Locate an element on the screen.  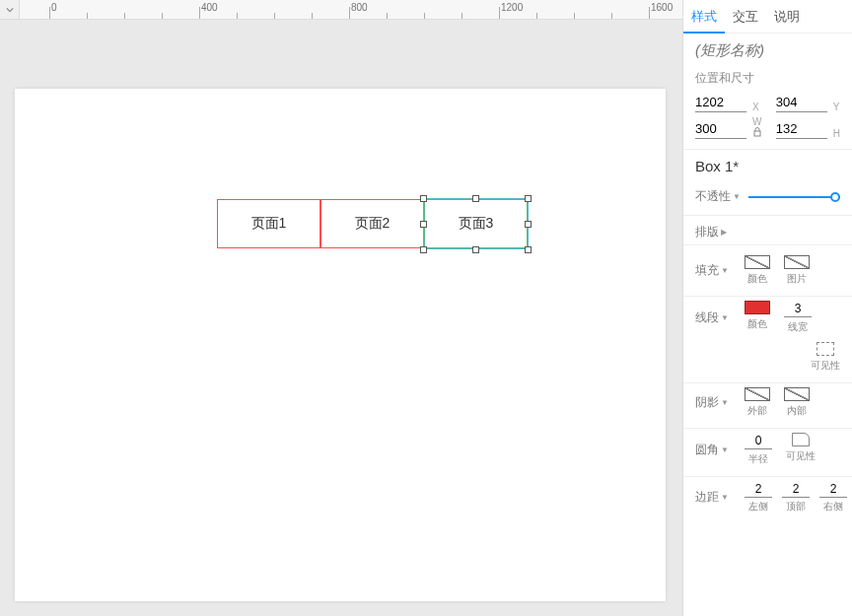
pos-x-label: X is located at coordinates (761, 106).